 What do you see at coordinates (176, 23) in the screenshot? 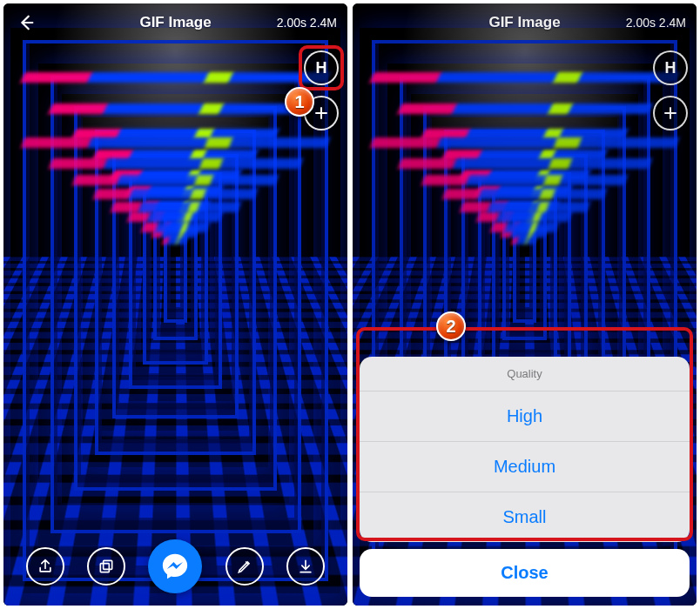
I see `top-bar: GIF Image 2.00s 2.4M` at bounding box center [176, 23].